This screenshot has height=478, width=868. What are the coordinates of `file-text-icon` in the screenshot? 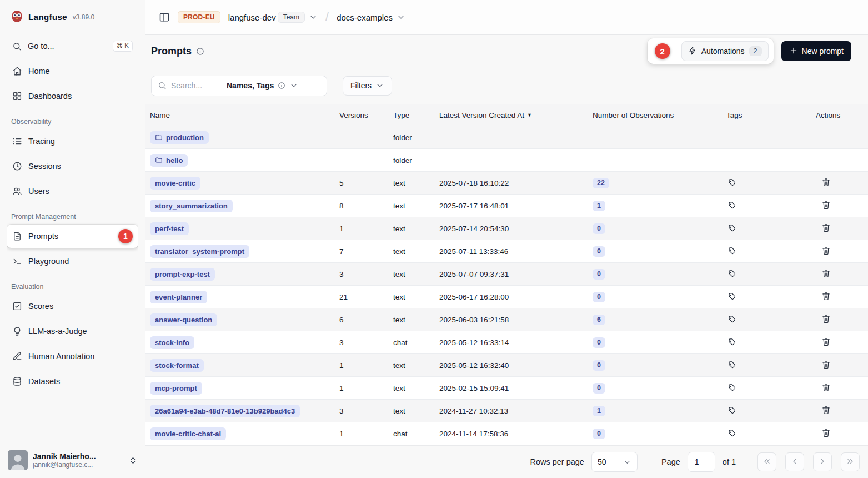 It's located at (17, 236).